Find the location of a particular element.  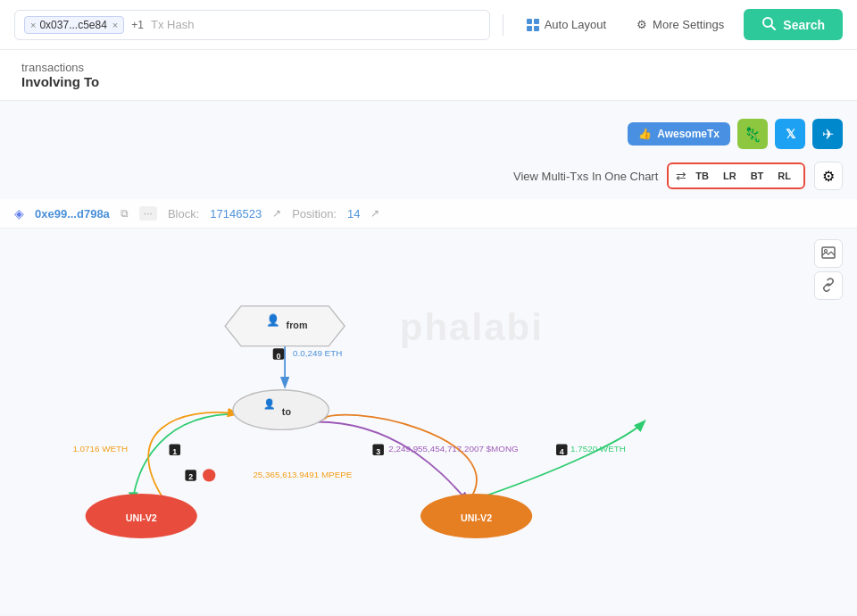

search-label: Search is located at coordinates (803, 25).